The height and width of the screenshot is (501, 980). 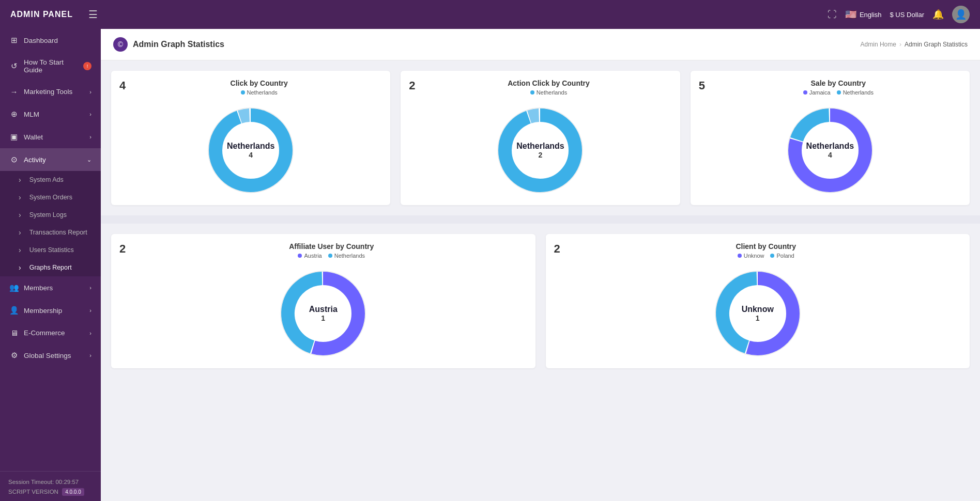 I want to click on legend-label: Austria, so click(x=313, y=256).